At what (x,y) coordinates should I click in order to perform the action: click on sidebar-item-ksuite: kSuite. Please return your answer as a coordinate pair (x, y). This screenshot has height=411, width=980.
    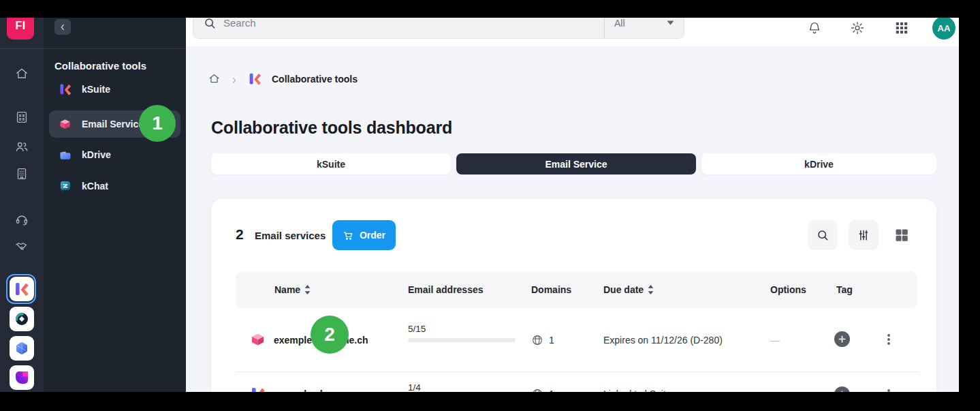
    Looking at the image, I should click on (114, 89).